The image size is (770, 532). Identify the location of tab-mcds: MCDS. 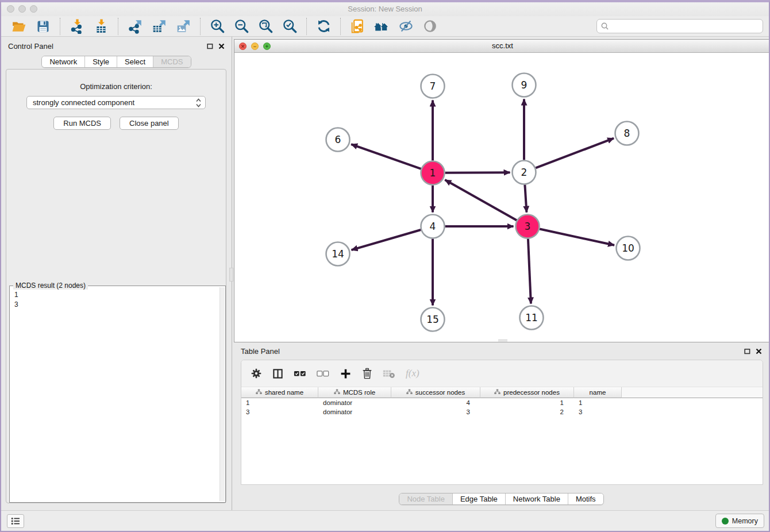
(171, 62).